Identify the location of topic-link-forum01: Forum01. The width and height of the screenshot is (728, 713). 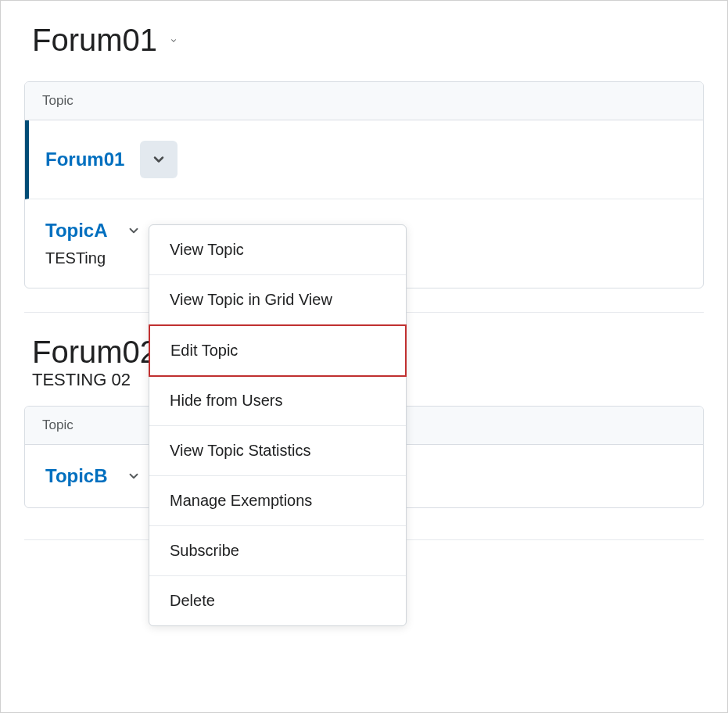
(84, 159).